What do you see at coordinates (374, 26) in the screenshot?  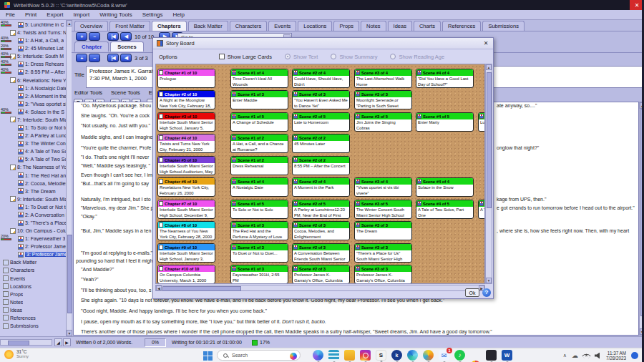 I see `tab-notes: Notes` at bounding box center [374, 26].